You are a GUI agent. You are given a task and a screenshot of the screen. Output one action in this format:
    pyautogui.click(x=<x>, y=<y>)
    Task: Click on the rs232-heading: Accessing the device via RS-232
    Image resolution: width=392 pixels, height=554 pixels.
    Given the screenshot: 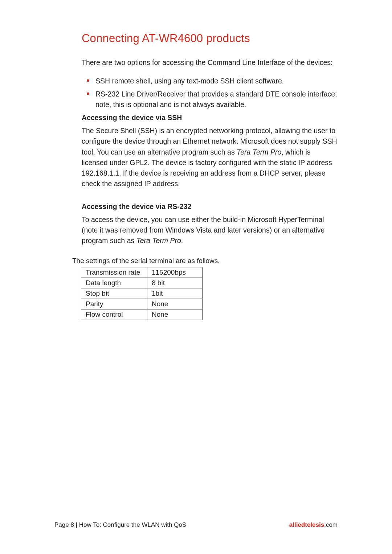 What is the action you would take?
    pyautogui.click(x=210, y=207)
    